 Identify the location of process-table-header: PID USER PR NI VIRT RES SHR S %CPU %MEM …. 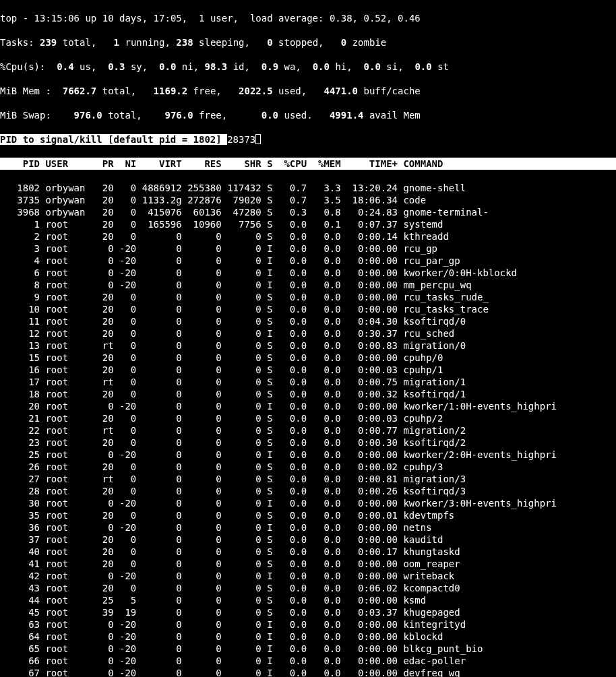
(308, 164).